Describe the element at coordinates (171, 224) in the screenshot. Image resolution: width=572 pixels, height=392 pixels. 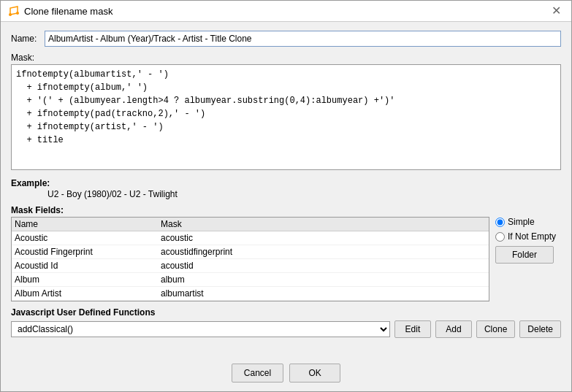
I see `col-mask: Mask` at that location.